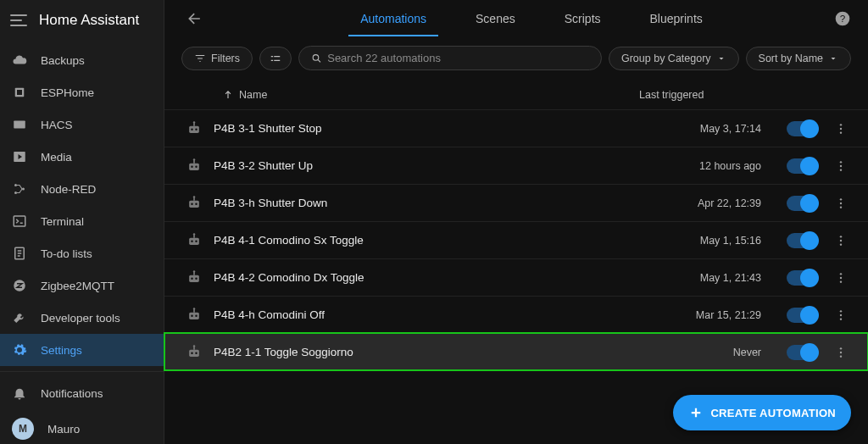 The image size is (868, 444). Describe the element at coordinates (393, 19) in the screenshot. I see `tab-automations: Automations` at that location.